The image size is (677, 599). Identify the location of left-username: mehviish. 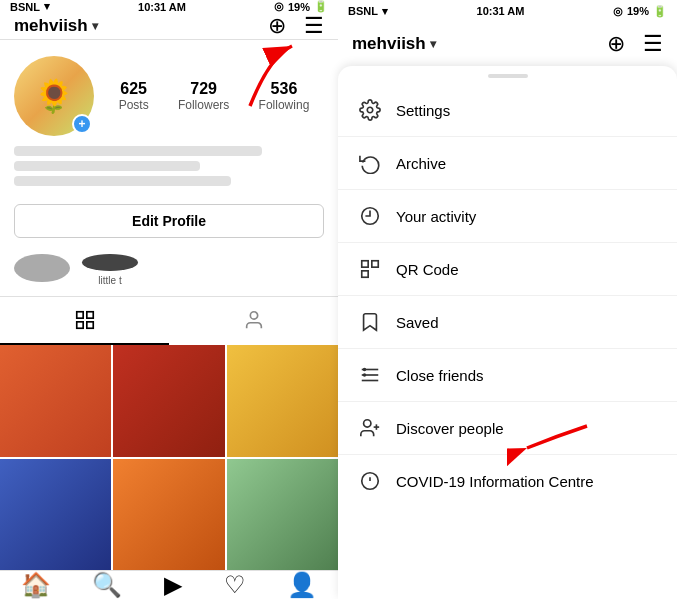
(51, 26).